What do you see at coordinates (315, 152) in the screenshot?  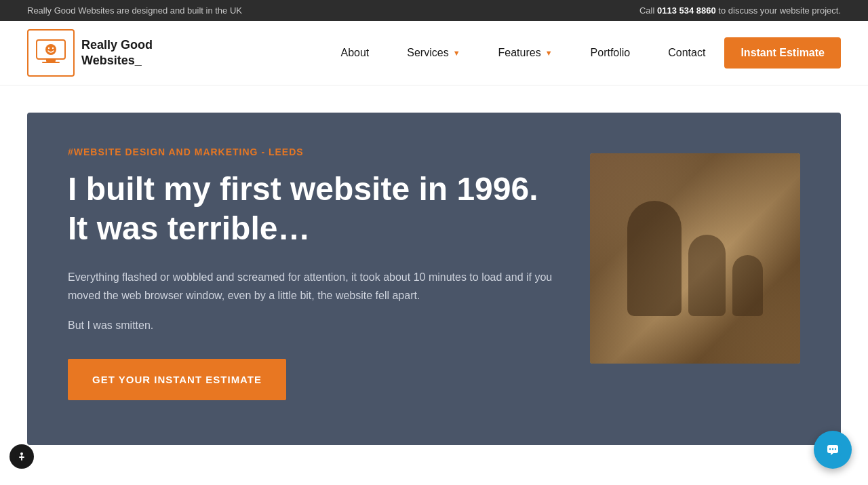 I see `hero-tag: #WEBSITE DESIGN AND MARKETING - LEEDS` at bounding box center [315, 152].